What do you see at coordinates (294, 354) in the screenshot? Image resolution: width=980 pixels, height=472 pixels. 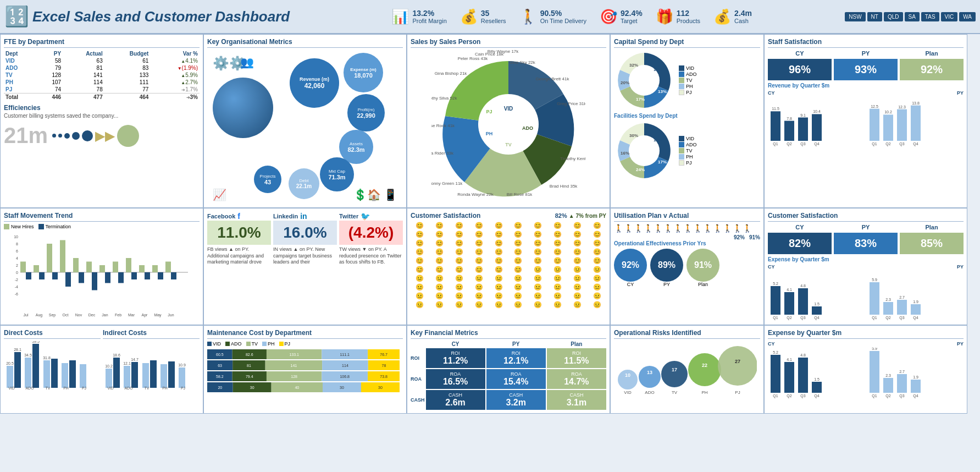 I see `maint-label-tv: 133.1` at bounding box center [294, 354].